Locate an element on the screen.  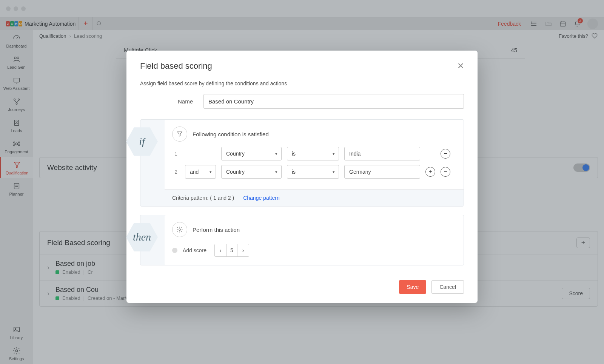
modal-title: Field based scoring is located at coordinates (176, 66).